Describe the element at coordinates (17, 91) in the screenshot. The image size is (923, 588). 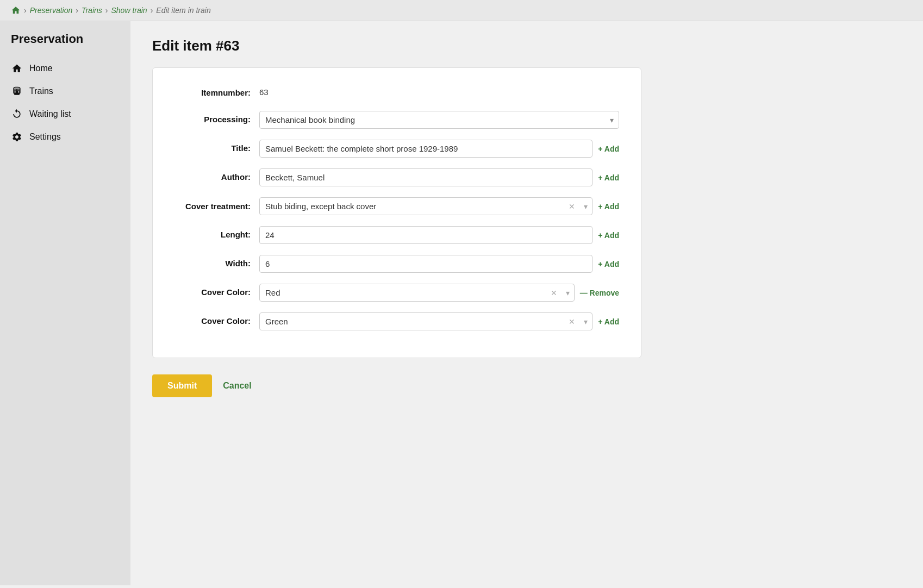
I see `trains-icon` at that location.